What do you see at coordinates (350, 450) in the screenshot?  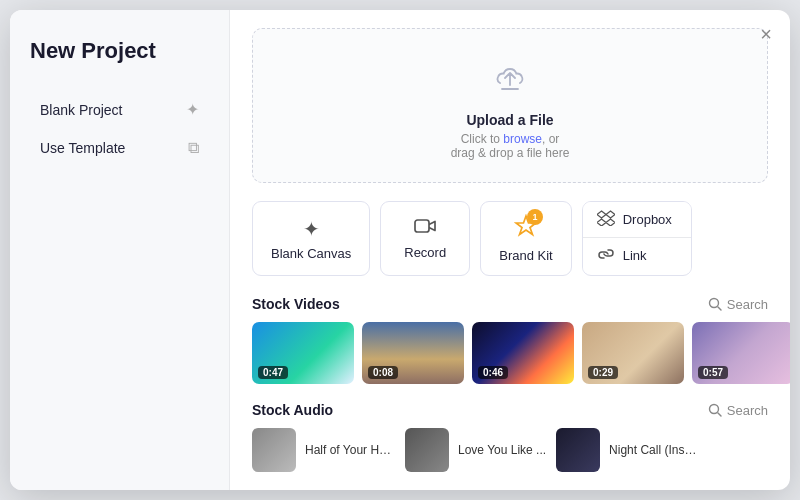 I see `audio-title-1: Half of Your He...` at bounding box center [350, 450].